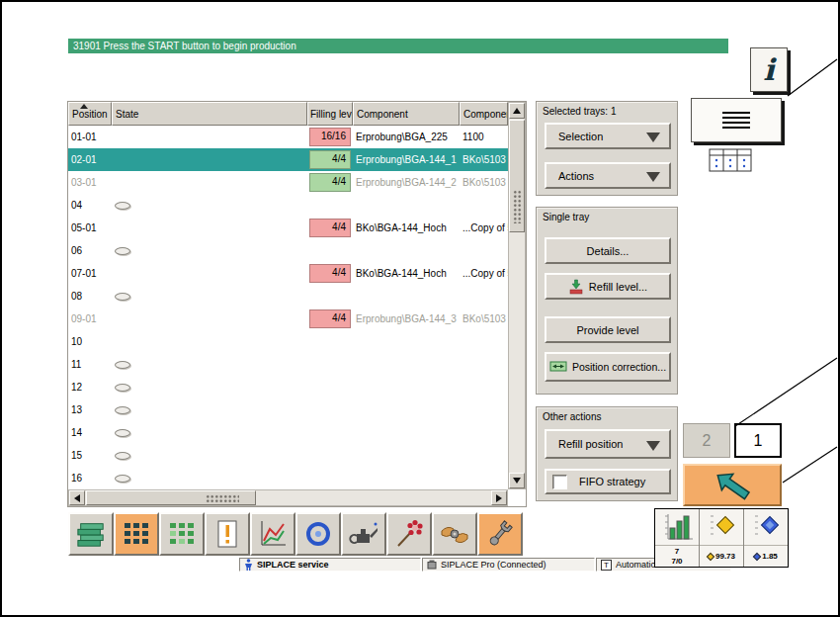  What do you see at coordinates (289, 342) in the screenshot?
I see `table-row: 10` at bounding box center [289, 342].